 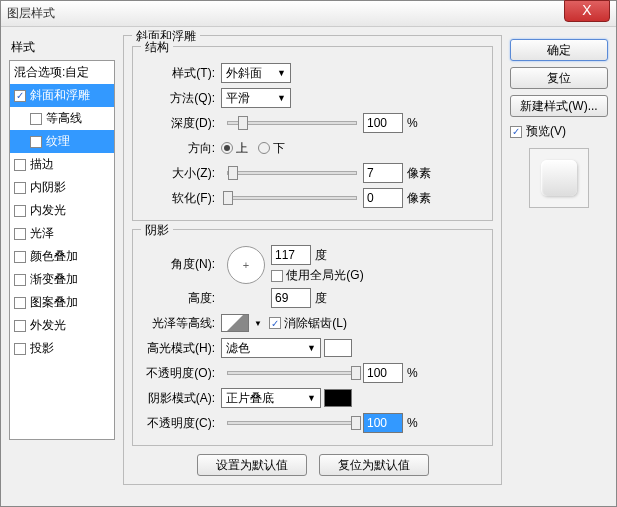 I want to click on make-default-button: 设置为默认值, so click(x=252, y=465).